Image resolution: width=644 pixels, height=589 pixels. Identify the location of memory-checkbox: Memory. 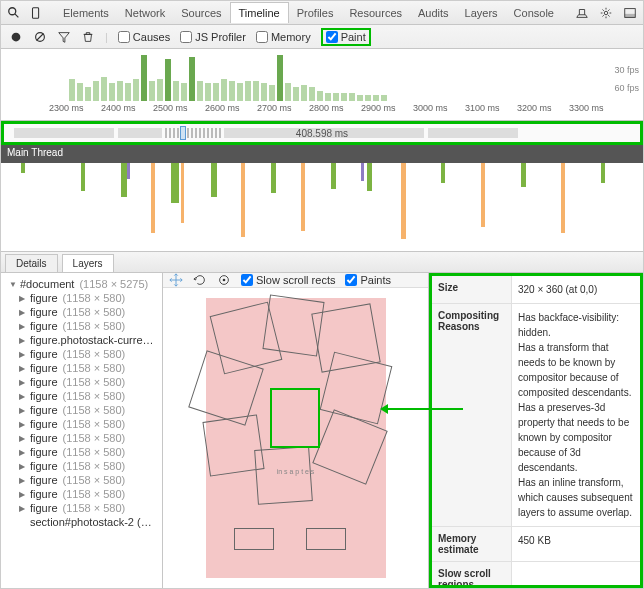
(284, 37).